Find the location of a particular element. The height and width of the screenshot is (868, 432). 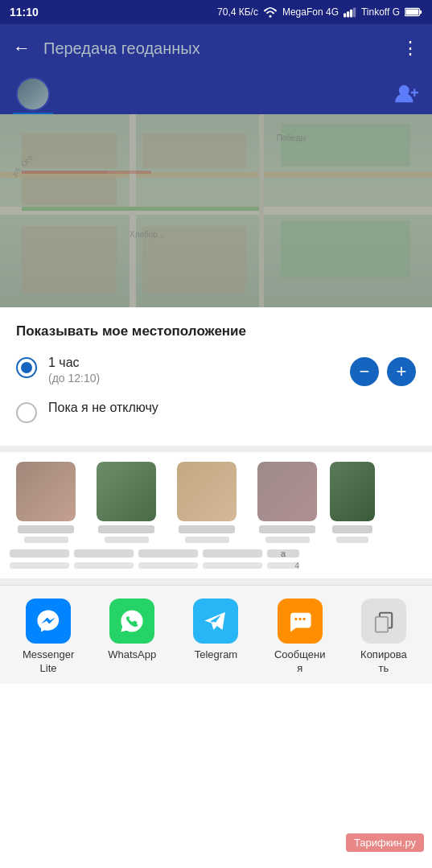

options-title: Показывать мое местоположение is located at coordinates (216, 331).